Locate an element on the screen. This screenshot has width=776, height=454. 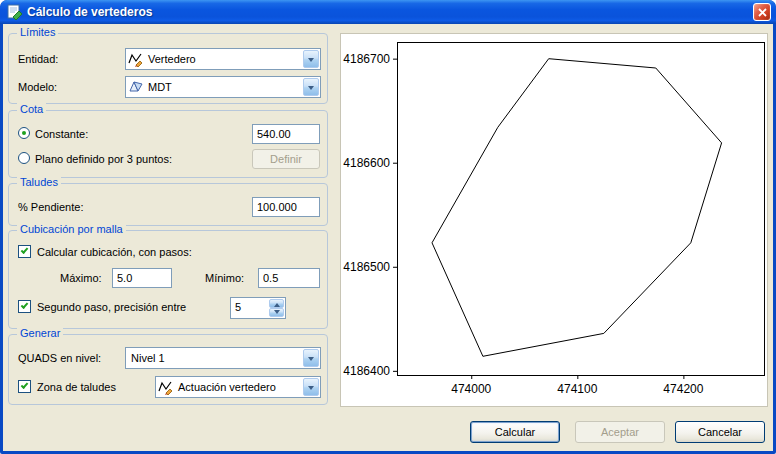
close-icon is located at coordinates (762, 12).